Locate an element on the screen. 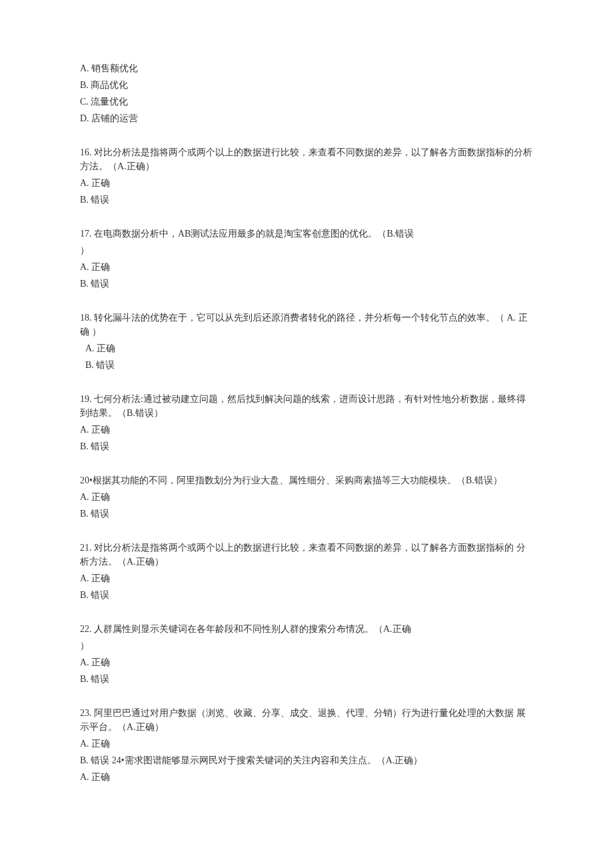  option-a-q24: A. 正确 is located at coordinates (306, 777).